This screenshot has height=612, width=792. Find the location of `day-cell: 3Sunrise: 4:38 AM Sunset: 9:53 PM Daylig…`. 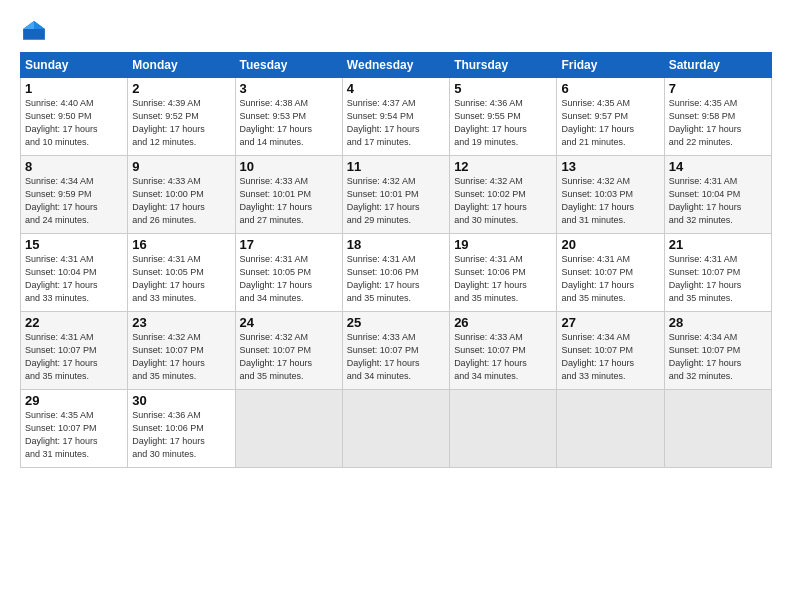

day-cell: 3Sunrise: 4:38 AM Sunset: 9:53 PM Daylig… is located at coordinates (288, 117).